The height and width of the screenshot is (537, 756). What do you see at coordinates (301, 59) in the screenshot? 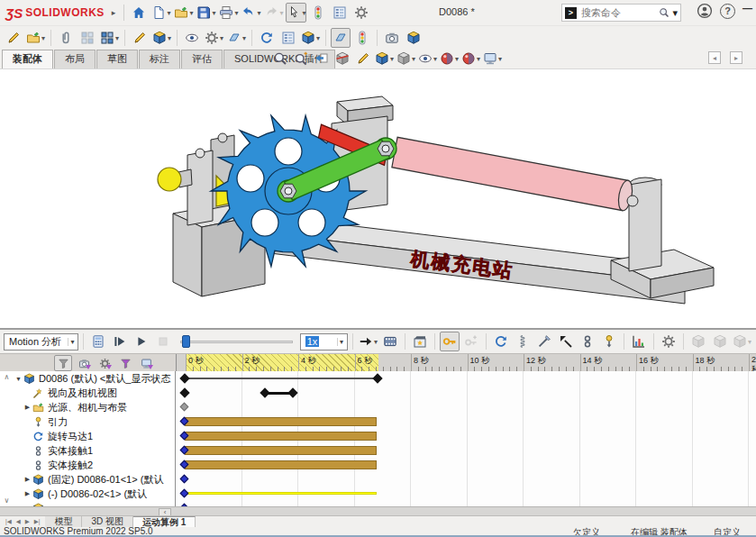
I see `zoom-to-area-button` at bounding box center [301, 59].